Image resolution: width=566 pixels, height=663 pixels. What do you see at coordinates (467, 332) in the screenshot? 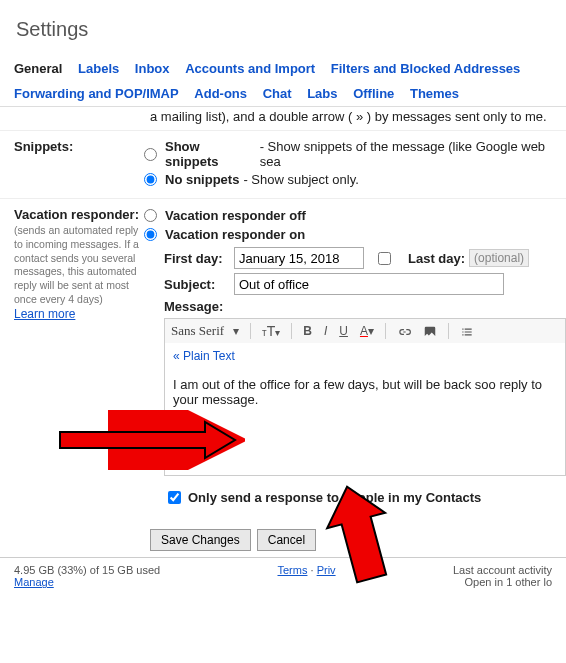
I see `list-icon` at bounding box center [467, 332].